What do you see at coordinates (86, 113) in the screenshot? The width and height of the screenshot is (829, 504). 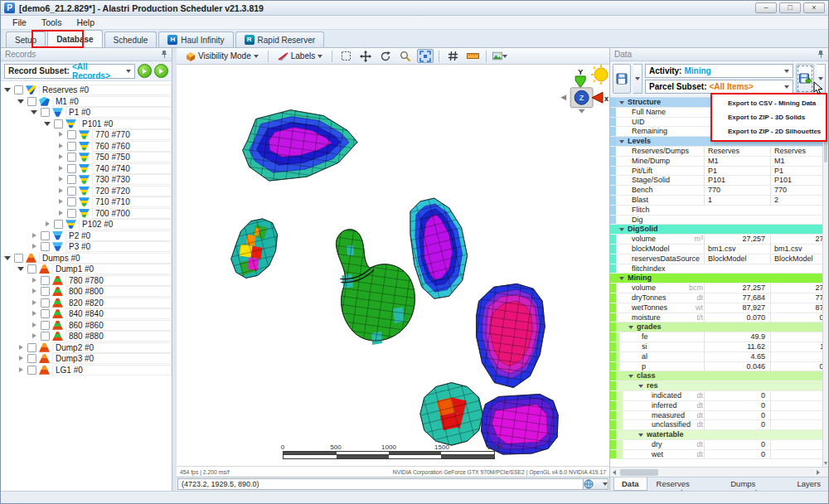 I see `tree-row: P1 #0` at bounding box center [86, 113].